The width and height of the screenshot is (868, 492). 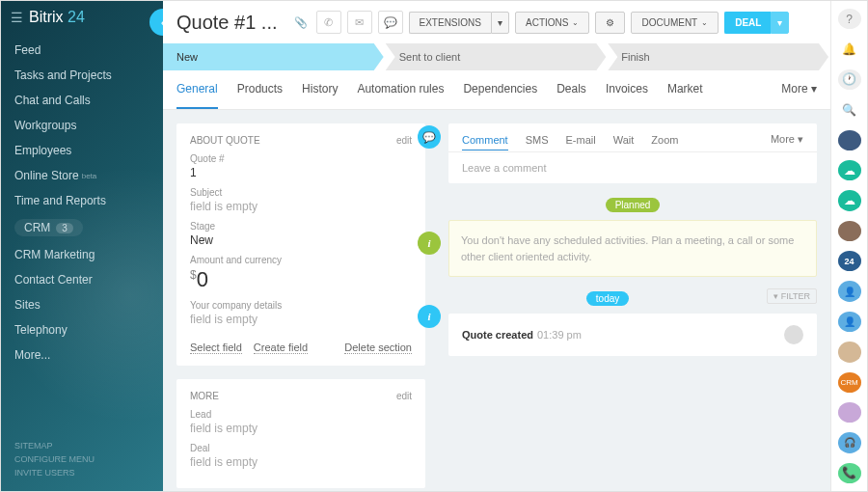 I want to click on phone-icon: ✆, so click(x=329, y=22).